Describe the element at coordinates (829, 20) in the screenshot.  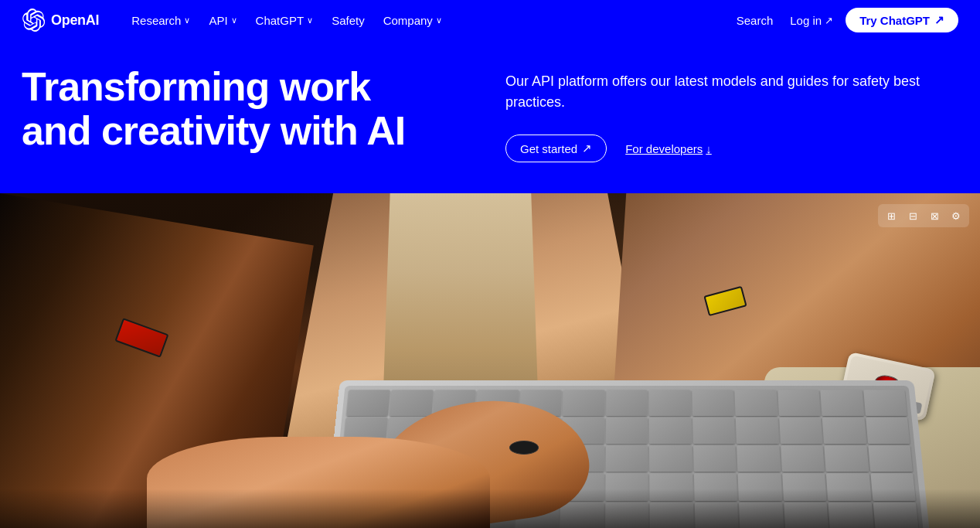
I see `external-link-icon: ↗` at that location.